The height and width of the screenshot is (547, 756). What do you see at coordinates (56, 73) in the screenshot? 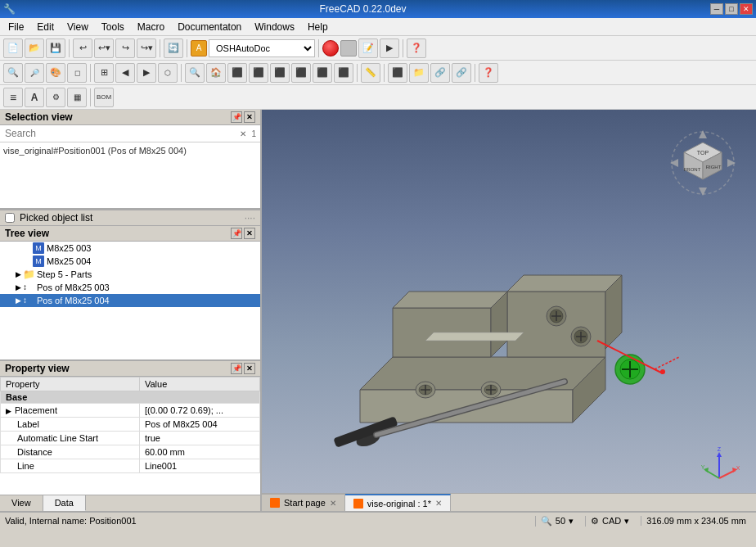
I see `draw-style-button: 🎨` at bounding box center [56, 73].